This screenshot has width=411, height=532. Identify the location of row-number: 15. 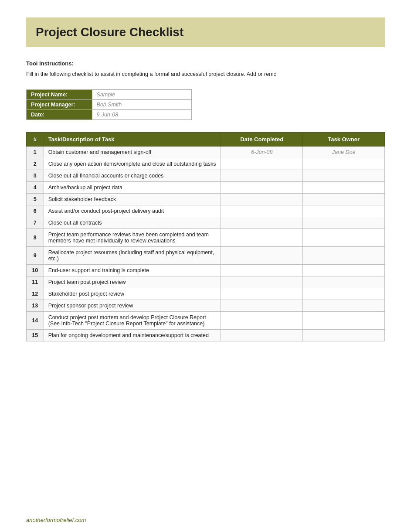
(35, 336).